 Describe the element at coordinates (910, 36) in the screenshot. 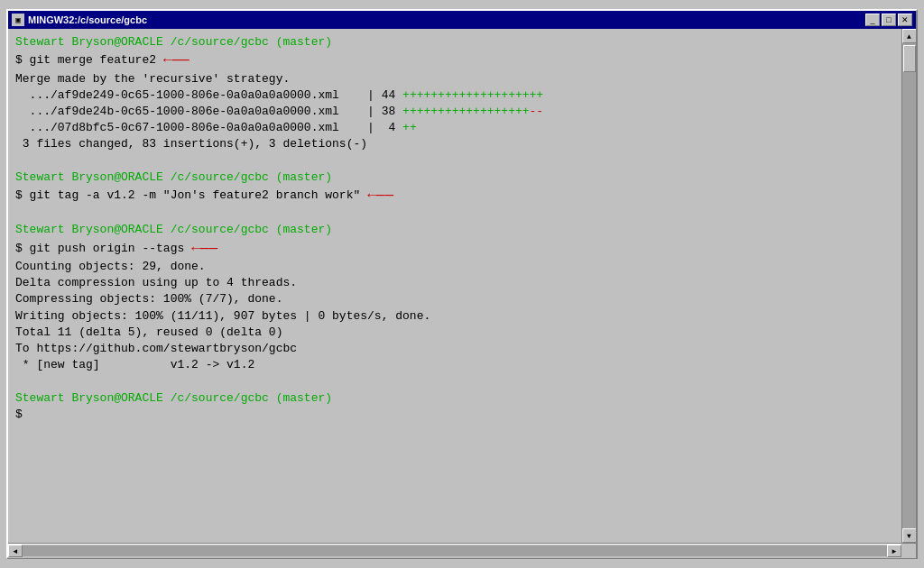

I see `scroll-up-button: ▲` at that location.